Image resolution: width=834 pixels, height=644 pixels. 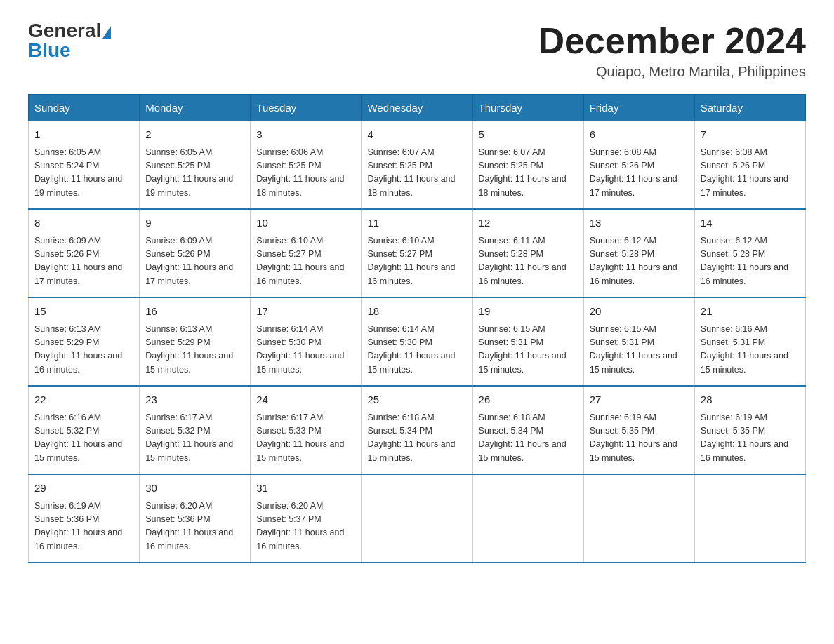 What do you see at coordinates (79, 438) in the screenshot?
I see `day-info: Sunrise: 6:16 AMSunset: 5:32 PMDaylight:…` at bounding box center [79, 438].